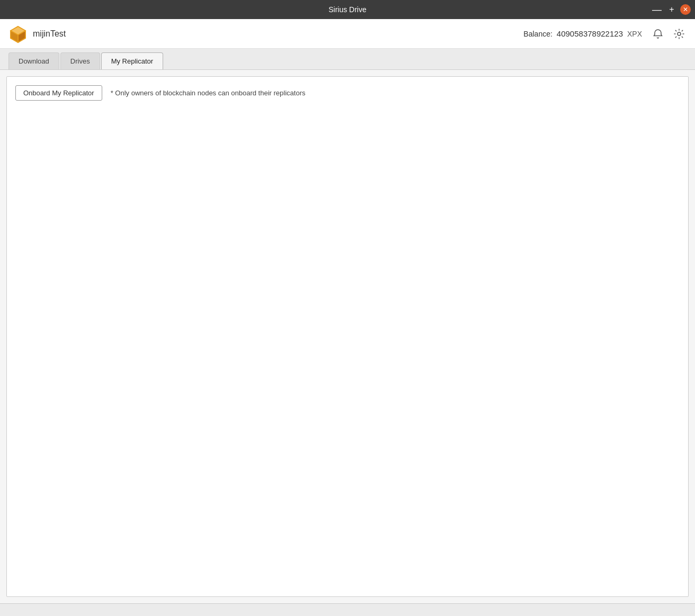 The image size is (695, 616). What do you see at coordinates (81, 61) in the screenshot?
I see `tab-drives: Drives` at bounding box center [81, 61].